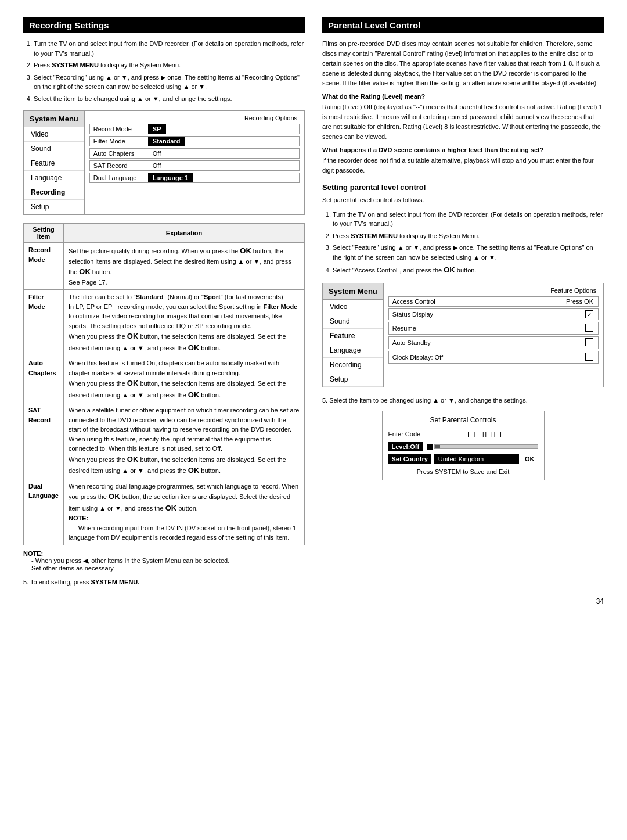 Image resolution: width=627 pixels, height=840 pixels. What do you see at coordinates (485, 343) in the screenshot?
I see `feat-auto-standby-label: Auto Standby` at bounding box center [485, 343].